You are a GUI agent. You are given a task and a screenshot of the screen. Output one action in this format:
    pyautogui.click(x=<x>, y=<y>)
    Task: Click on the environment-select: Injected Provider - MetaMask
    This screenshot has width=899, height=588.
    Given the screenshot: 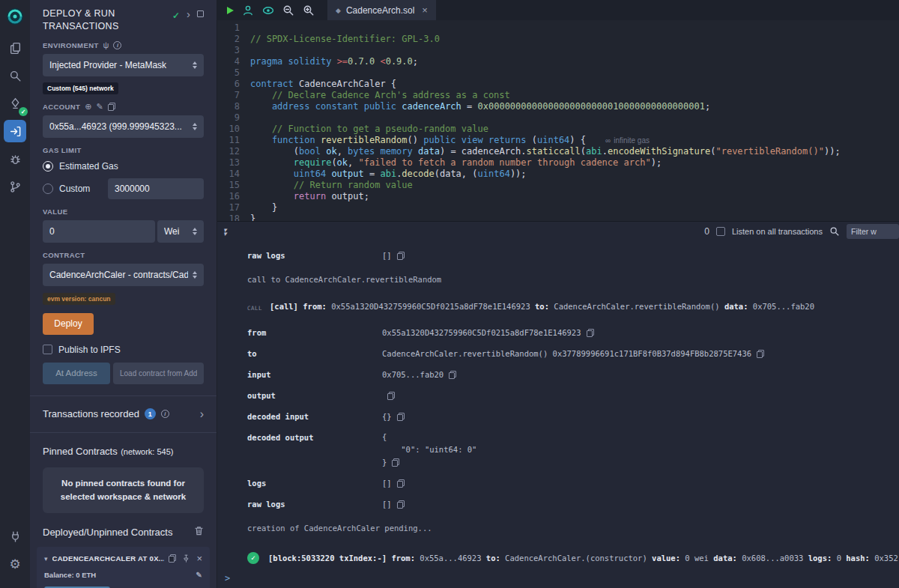 What is the action you would take?
    pyautogui.click(x=123, y=65)
    